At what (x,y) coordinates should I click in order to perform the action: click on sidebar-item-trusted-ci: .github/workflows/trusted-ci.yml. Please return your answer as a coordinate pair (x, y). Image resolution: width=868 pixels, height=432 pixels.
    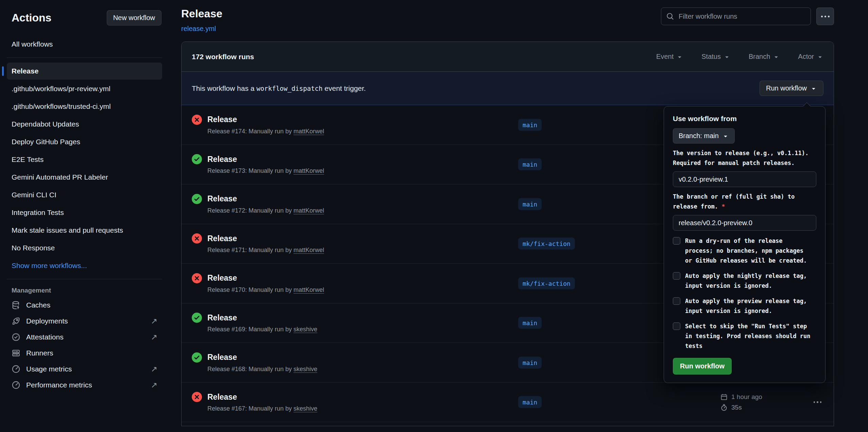
    Looking at the image, I should click on (84, 106).